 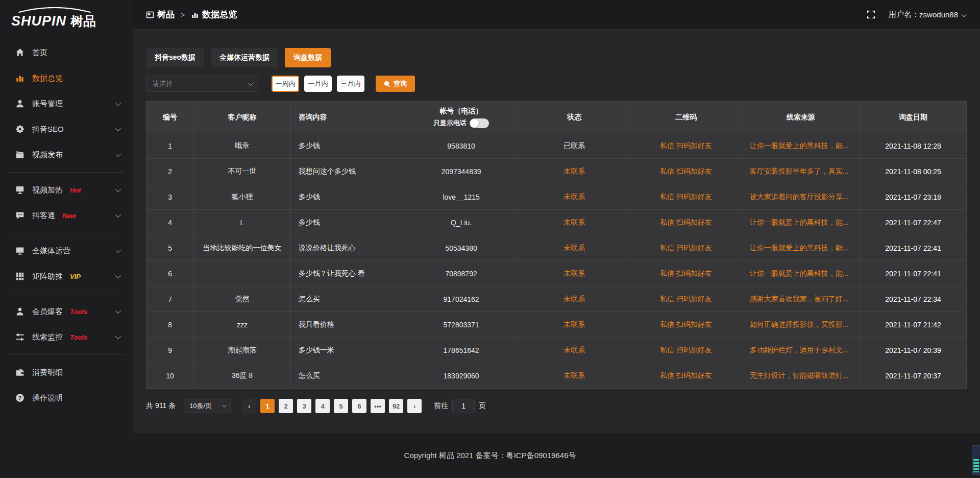 What do you see at coordinates (285, 84) in the screenshot?
I see `range-button-week: 一周内` at bounding box center [285, 84].